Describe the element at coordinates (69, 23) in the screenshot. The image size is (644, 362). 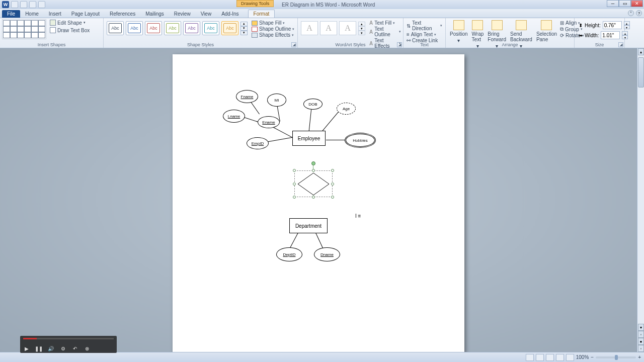
I see `edit-shape-button: Edit Shape ▾` at that location.